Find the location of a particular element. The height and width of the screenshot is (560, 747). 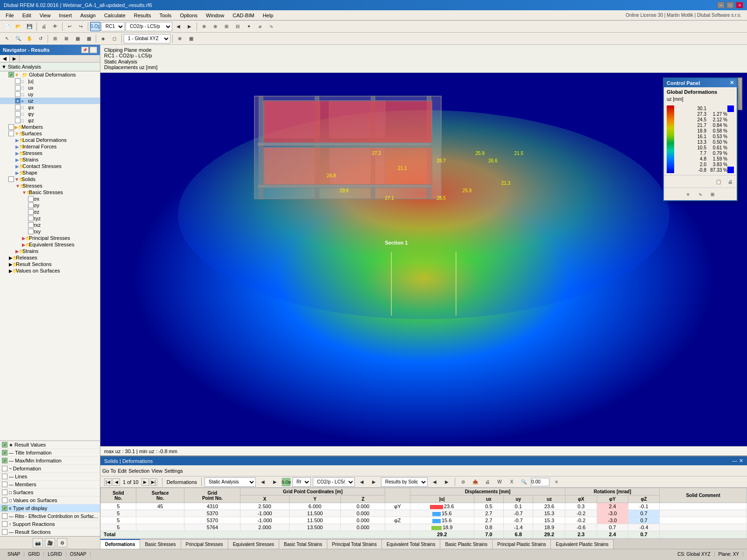

bp-close: ✕ is located at coordinates (741, 461).